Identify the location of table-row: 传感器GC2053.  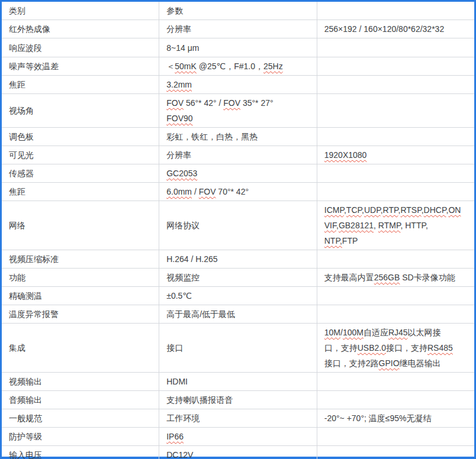
(238, 174).